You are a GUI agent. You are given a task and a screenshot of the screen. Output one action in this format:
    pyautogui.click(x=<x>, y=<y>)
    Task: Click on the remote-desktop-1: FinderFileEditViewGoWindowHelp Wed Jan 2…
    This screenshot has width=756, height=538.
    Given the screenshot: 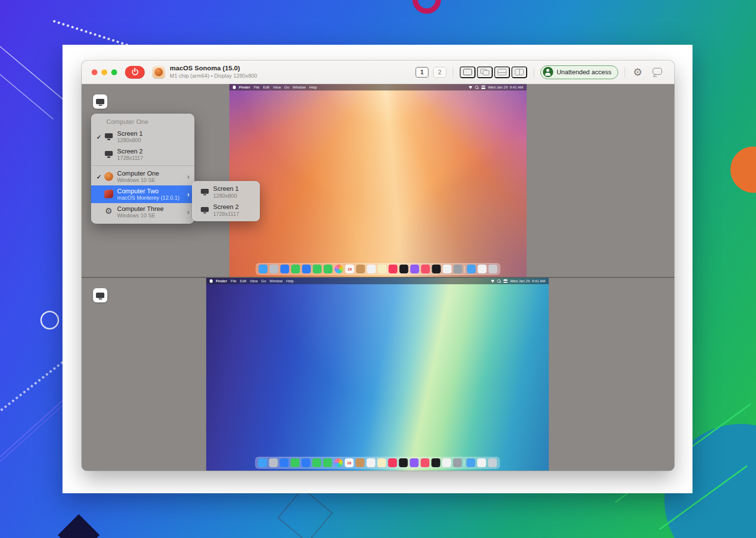 What is the action you would take?
    pyautogui.click(x=378, y=180)
    